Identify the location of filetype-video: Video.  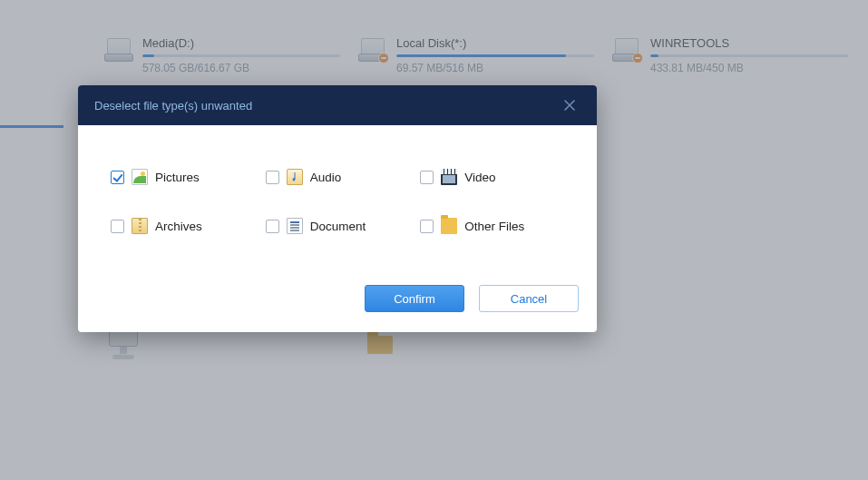
(492, 177).